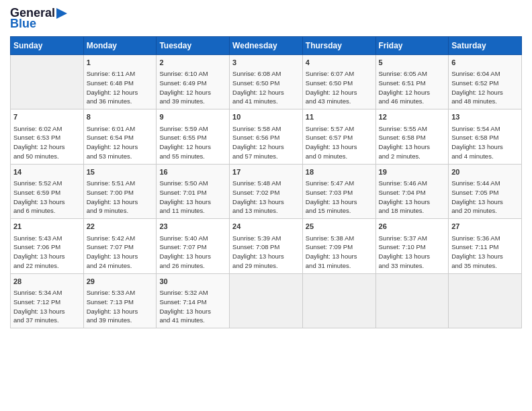  I want to click on day-number: 5, so click(412, 63).